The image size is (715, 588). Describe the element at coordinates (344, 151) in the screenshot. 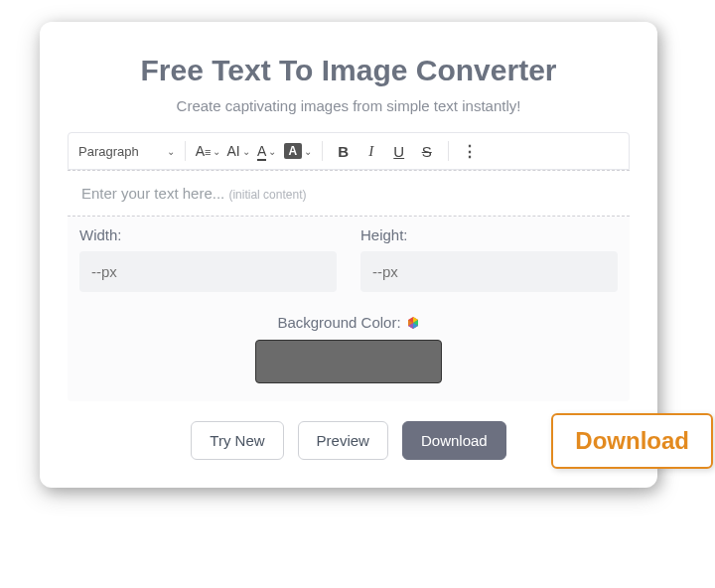

I see `bold-button: B` at that location.